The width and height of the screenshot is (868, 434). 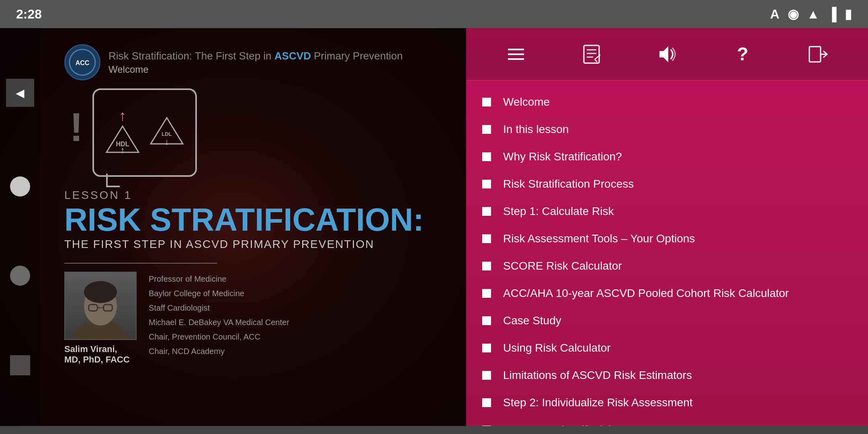 What do you see at coordinates (100, 306) in the screenshot?
I see `instructor-photo` at bounding box center [100, 306].